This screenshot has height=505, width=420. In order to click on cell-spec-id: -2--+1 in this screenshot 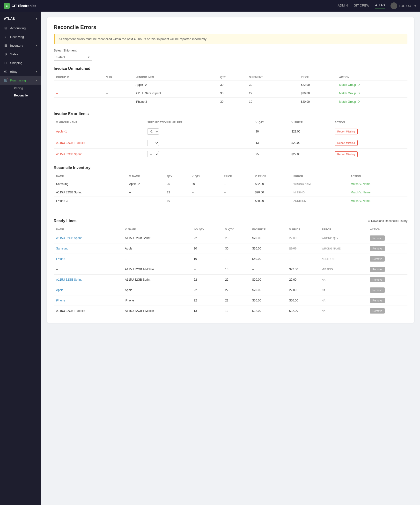, I will do `click(199, 154)`.